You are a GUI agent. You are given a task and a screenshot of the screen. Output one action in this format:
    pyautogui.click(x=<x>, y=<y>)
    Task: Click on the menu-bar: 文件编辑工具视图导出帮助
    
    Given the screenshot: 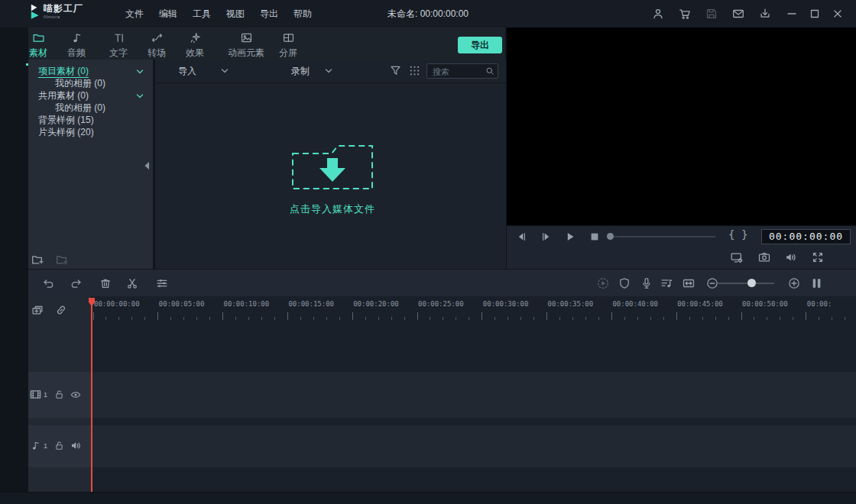 What is the action you would take?
    pyautogui.click(x=219, y=14)
    